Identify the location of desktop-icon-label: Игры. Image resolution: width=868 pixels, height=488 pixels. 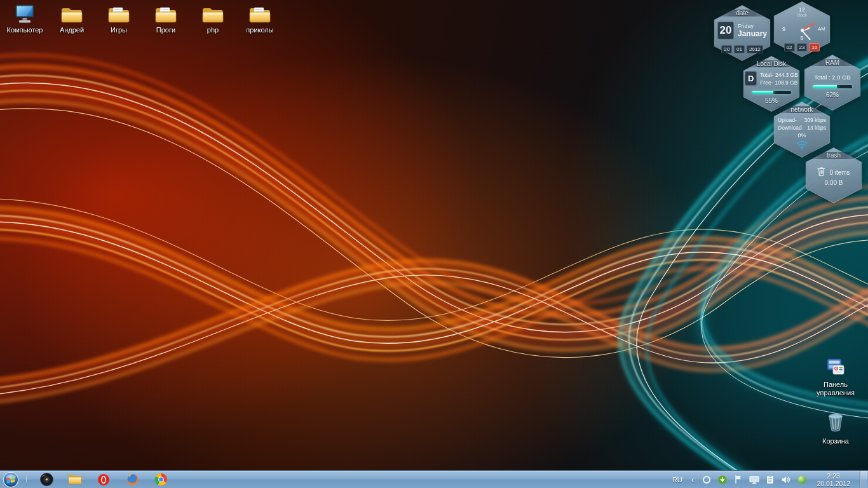
(119, 30).